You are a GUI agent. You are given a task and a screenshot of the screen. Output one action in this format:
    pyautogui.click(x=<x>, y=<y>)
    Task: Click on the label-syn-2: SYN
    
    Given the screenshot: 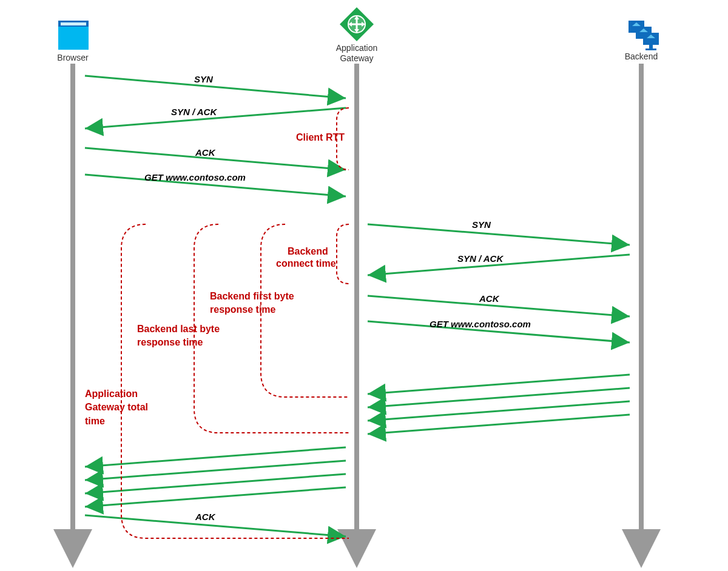 What is the action you would take?
    pyautogui.click(x=482, y=224)
    